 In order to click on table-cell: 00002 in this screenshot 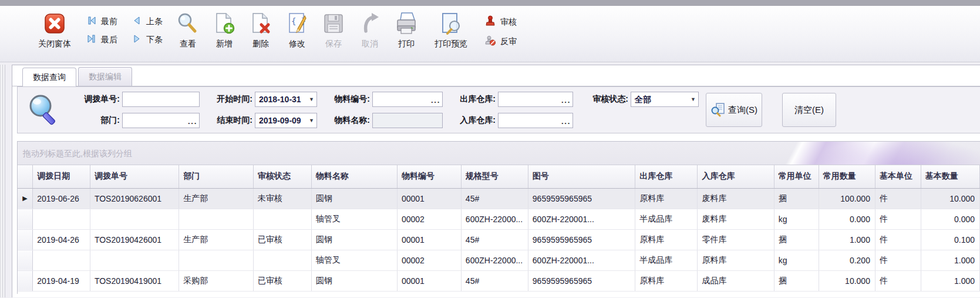, I will do `click(429, 219)`.